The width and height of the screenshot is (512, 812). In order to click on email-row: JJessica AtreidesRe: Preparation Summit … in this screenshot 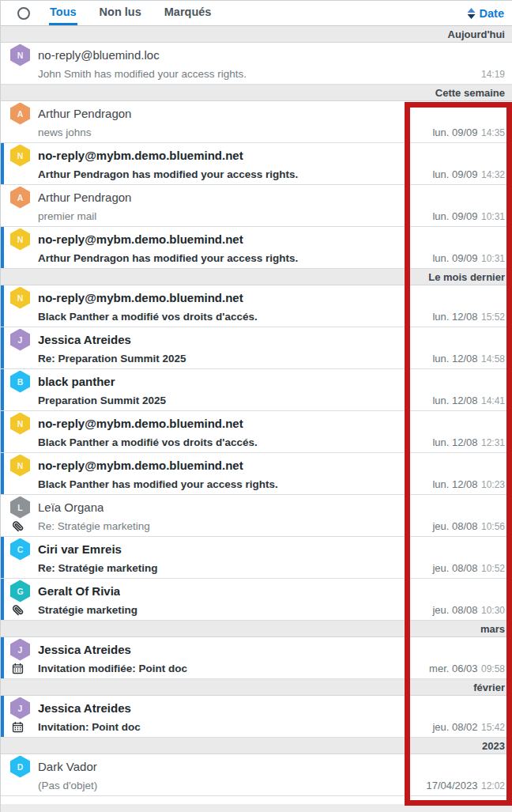, I will do `click(256, 348)`.